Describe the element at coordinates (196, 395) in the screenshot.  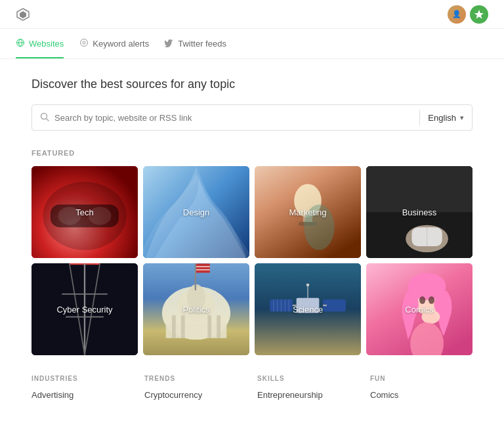
I see `cat-cryptocurrency: Cryptocurrency` at that location.